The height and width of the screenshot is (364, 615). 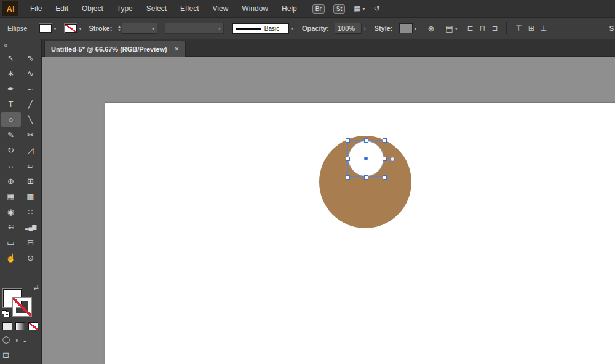 What do you see at coordinates (189, 9) in the screenshot?
I see `menu-effect: Effect` at bounding box center [189, 9].